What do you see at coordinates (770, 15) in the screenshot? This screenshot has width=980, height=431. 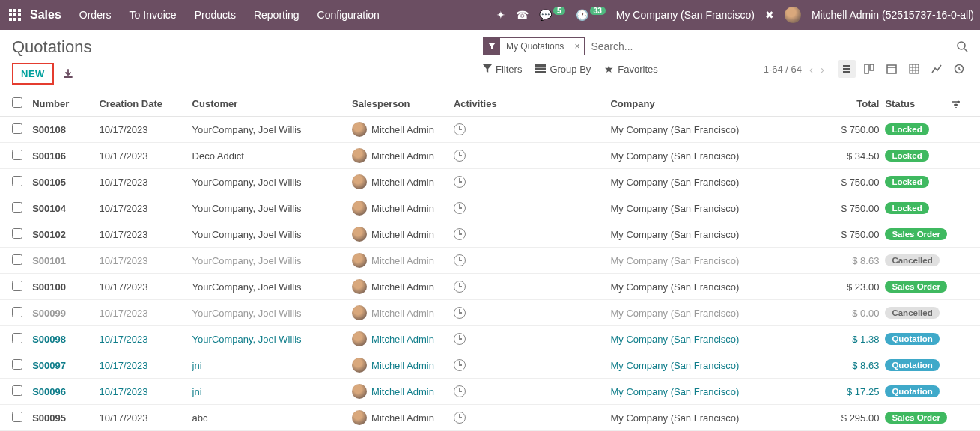 I see `tools-icon: ✖` at bounding box center [770, 15].